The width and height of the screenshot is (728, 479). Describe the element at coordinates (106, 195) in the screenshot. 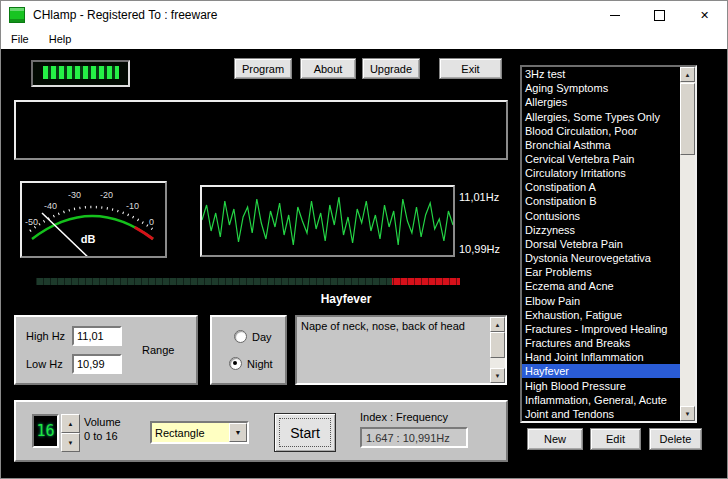

I see `meter-scale-20: -20` at that location.